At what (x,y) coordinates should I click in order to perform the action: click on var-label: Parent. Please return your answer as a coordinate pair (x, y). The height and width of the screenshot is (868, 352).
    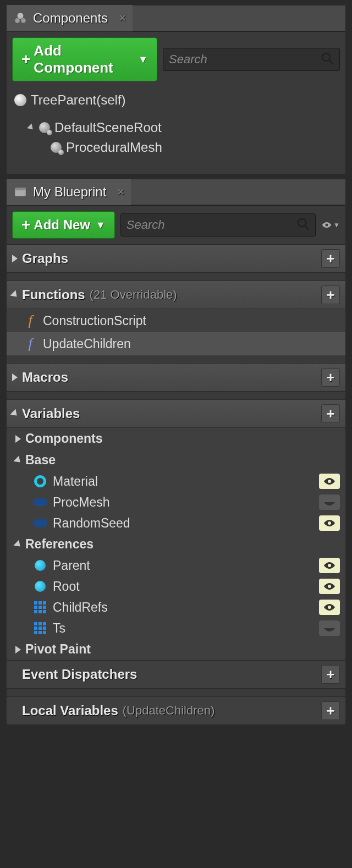
    Looking at the image, I should click on (72, 565).